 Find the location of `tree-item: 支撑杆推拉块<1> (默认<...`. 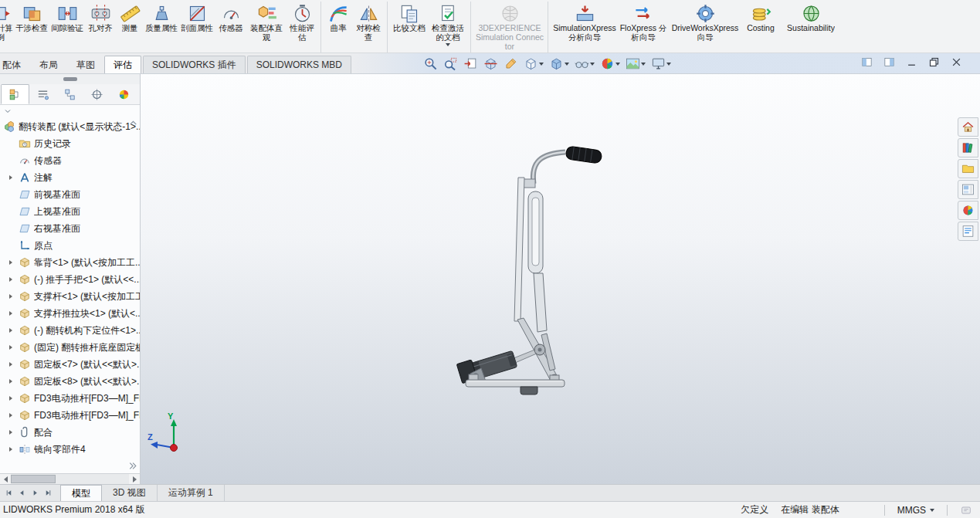

tree-item: 支撑杆推拉块<1> (默认<... is located at coordinates (70, 313).